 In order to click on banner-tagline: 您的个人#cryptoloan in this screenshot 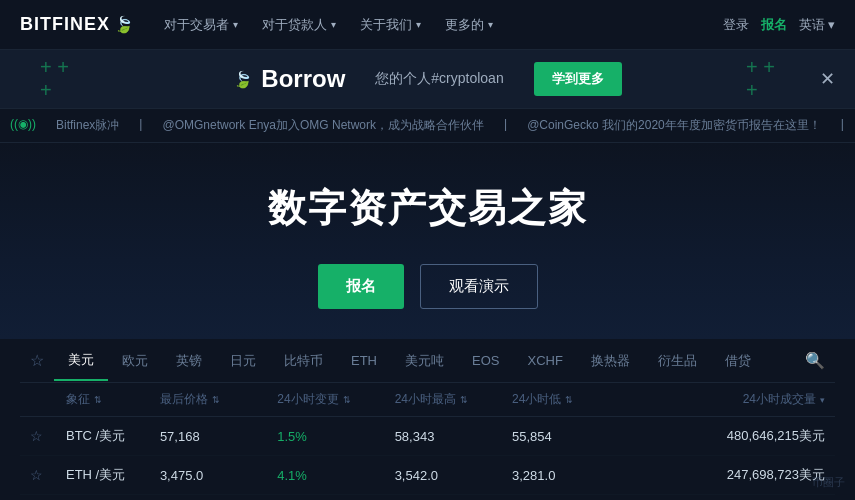, I will do `click(439, 79)`.